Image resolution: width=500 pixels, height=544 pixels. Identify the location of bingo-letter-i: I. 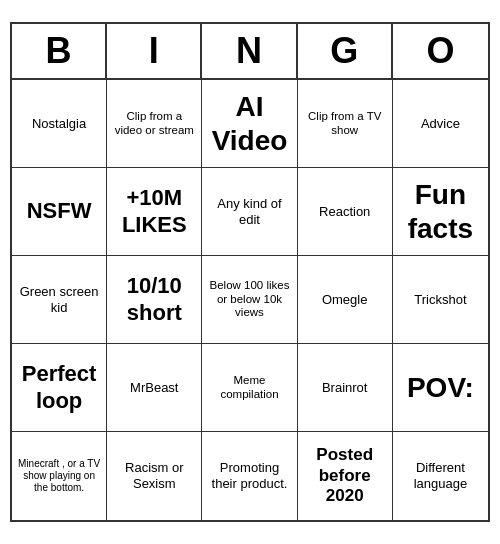
(154, 51).